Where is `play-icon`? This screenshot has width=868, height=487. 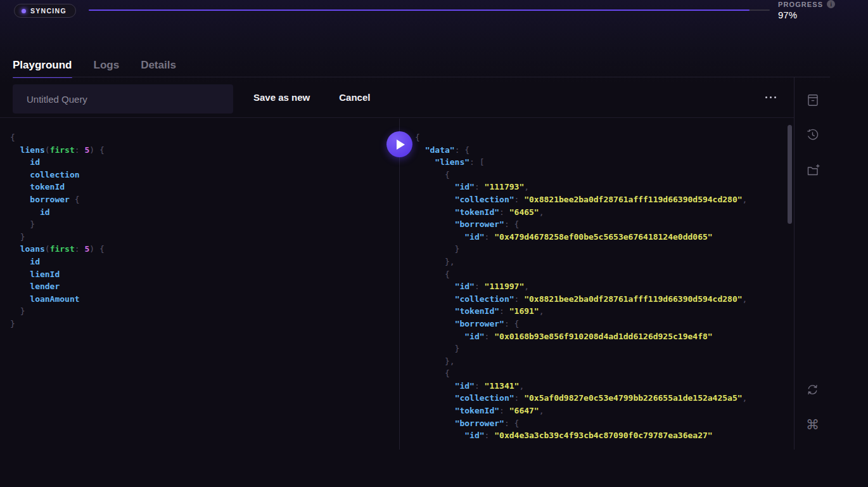 play-icon is located at coordinates (400, 145).